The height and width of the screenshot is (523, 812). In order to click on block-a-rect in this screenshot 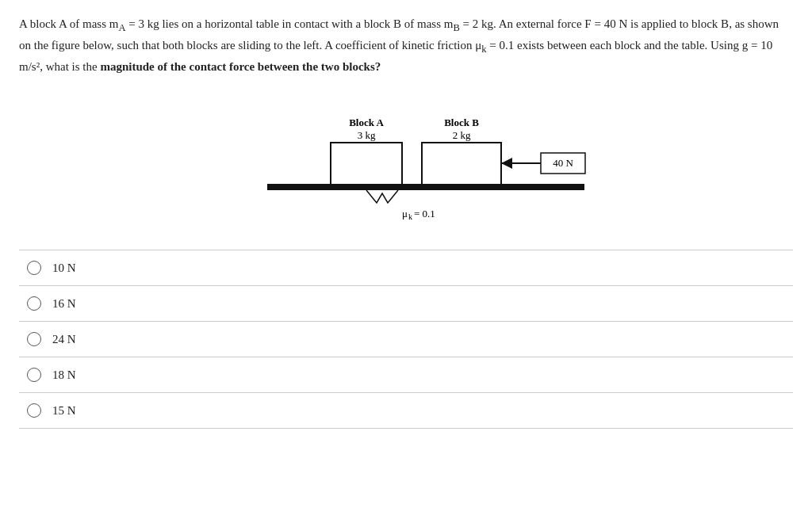, I will do `click(366, 163)`.